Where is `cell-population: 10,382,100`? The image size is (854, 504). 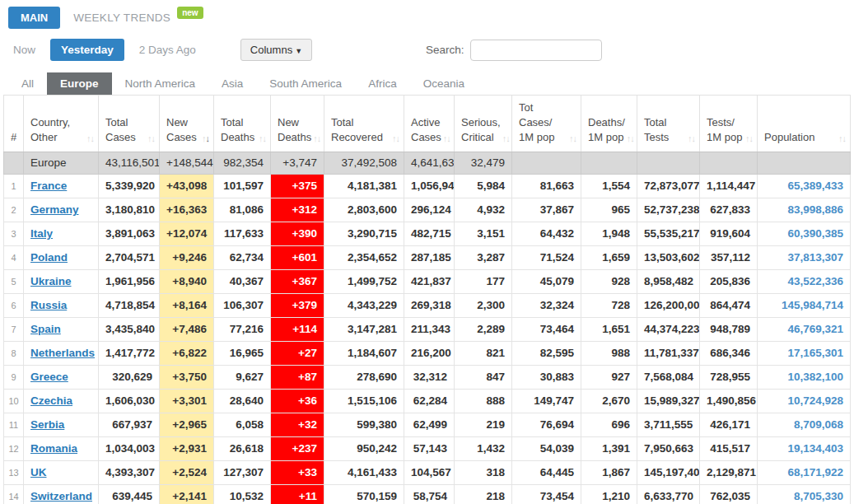
cell-population: 10,382,100 is located at coordinates (804, 377).